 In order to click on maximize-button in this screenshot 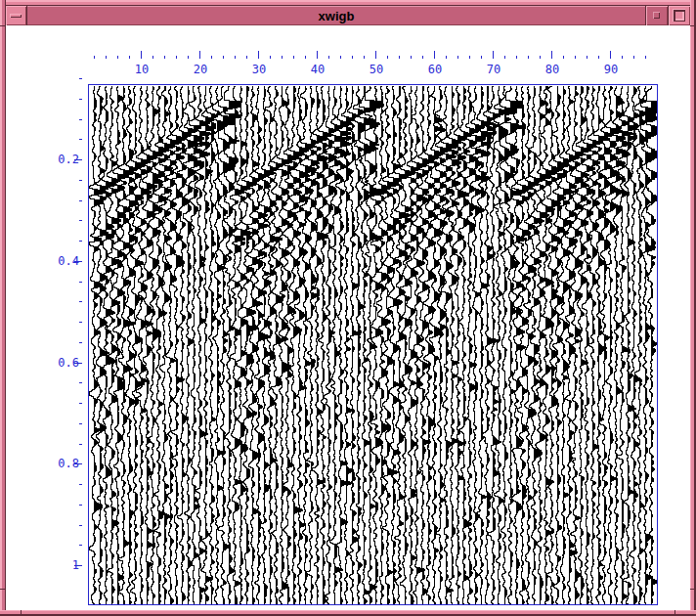, I will do `click(679, 16)`.